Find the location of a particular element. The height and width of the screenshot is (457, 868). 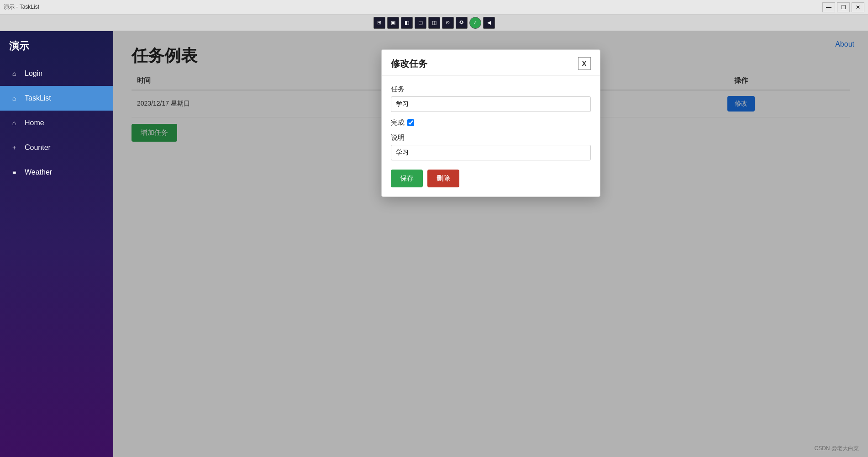

maximize-button: ☐ is located at coordinates (843, 7).